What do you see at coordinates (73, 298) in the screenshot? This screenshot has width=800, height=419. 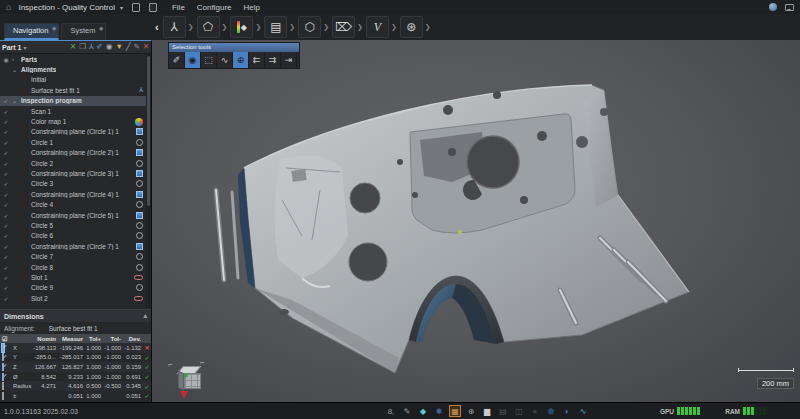 I see `tree-item: ✓Slot 2` at bounding box center [73, 298].